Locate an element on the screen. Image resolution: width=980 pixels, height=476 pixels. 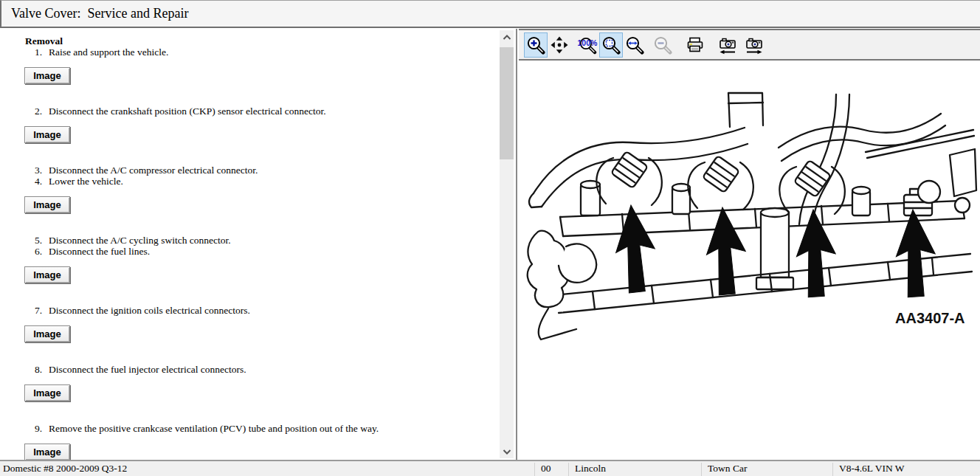
step-text: Disconnect the ignition coils electrical… is located at coordinates (149, 310).